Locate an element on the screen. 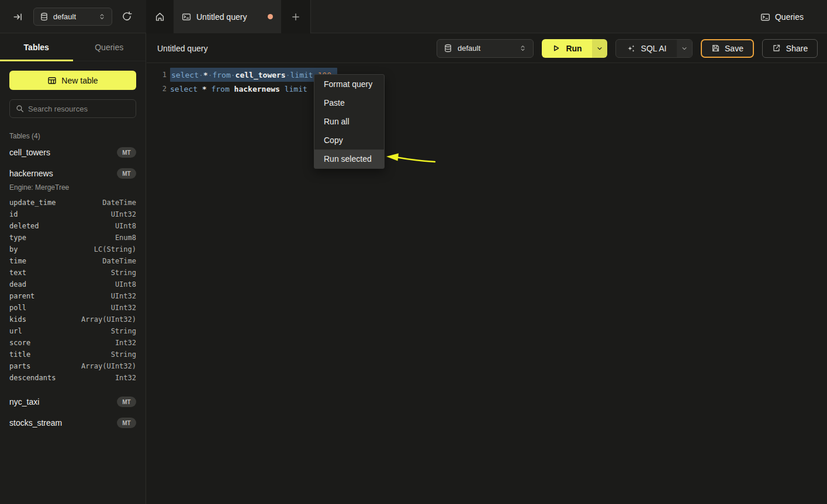  column-name: by is located at coordinates (13, 249).